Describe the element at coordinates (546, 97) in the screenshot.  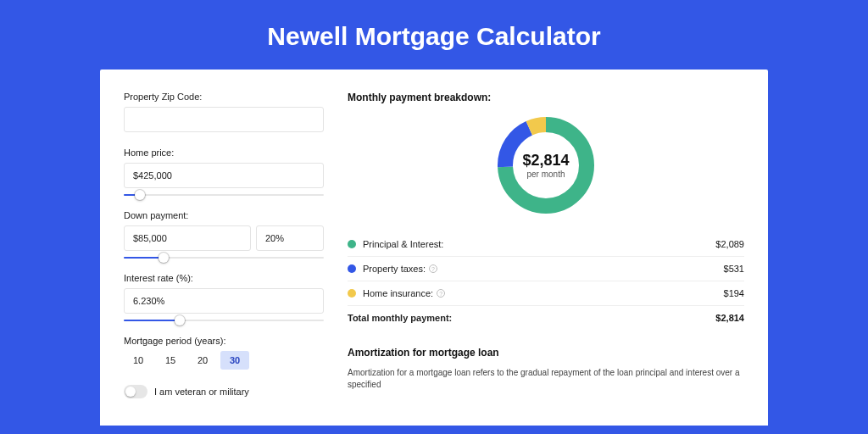
I see `breakdown-title: Monthly payment breakdown:` at that location.